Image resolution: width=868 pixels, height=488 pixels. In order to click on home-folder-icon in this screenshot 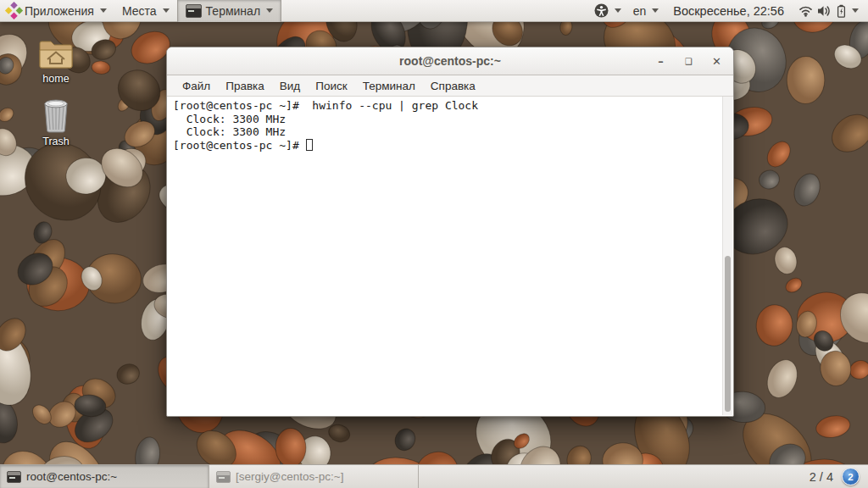, I will do `click(56, 54)`.